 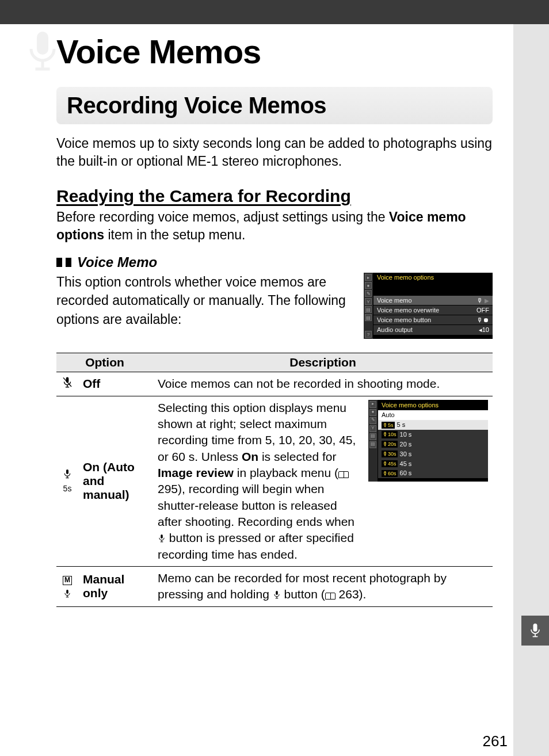 What do you see at coordinates (368, 277) in the screenshot?
I see `sidebar-icon: ▸` at bounding box center [368, 277].